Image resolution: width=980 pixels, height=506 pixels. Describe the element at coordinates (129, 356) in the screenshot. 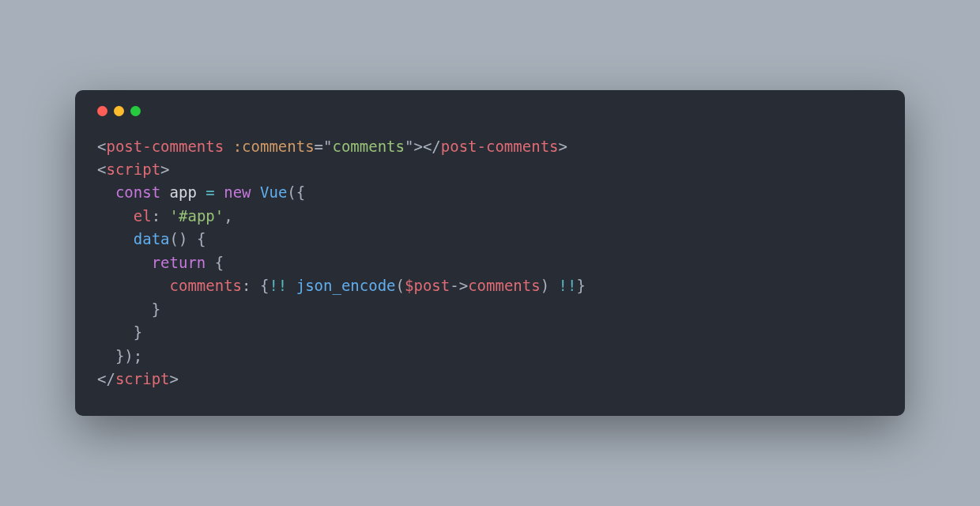

I see `code-token: });` at that location.